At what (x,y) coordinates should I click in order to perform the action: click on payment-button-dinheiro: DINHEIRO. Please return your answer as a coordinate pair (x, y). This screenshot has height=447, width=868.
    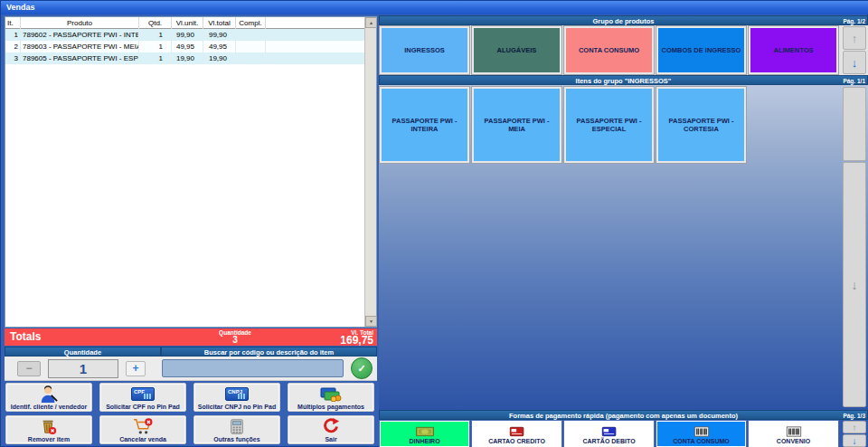
    Looking at the image, I should click on (425, 434).